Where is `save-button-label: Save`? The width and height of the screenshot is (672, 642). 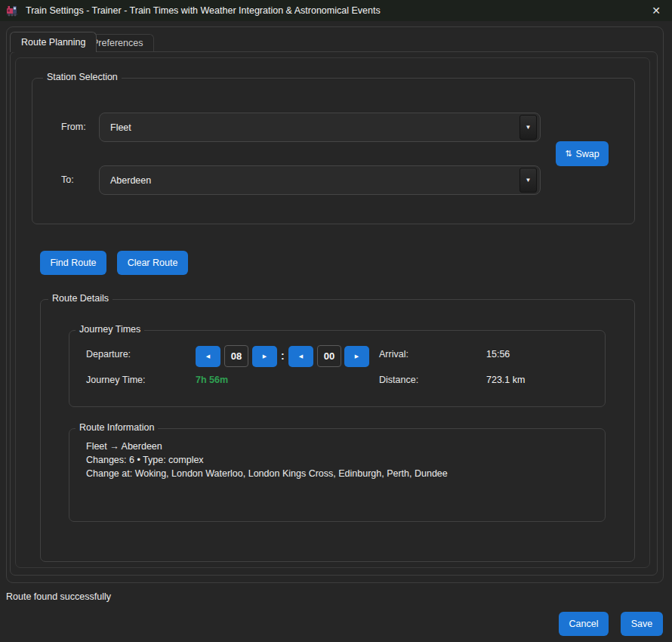 save-button-label: Save is located at coordinates (642, 624).